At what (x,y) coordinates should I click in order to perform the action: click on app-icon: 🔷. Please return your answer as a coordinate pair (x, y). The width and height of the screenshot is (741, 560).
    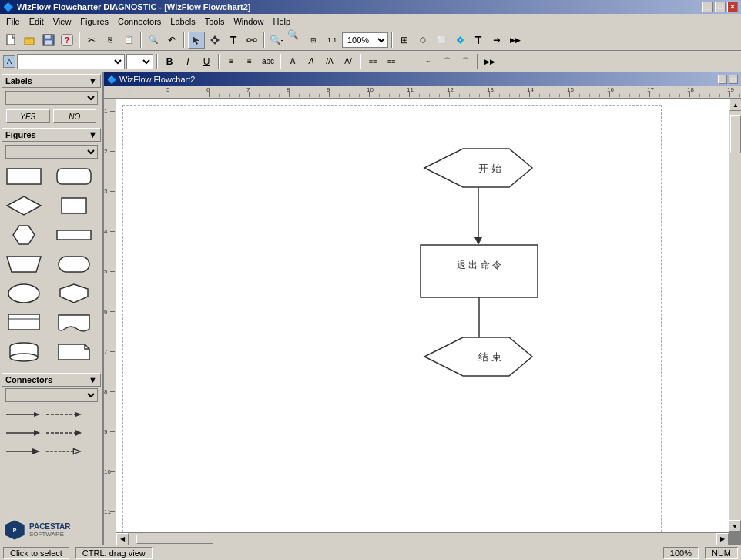
    Looking at the image, I should click on (8, 8).